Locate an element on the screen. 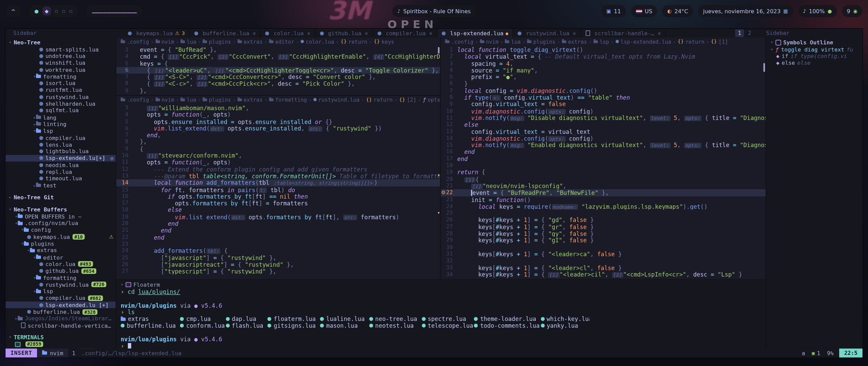  tree-item-config-nvim-lua: ▾.config/nvim/lua is located at coordinates (60, 223).